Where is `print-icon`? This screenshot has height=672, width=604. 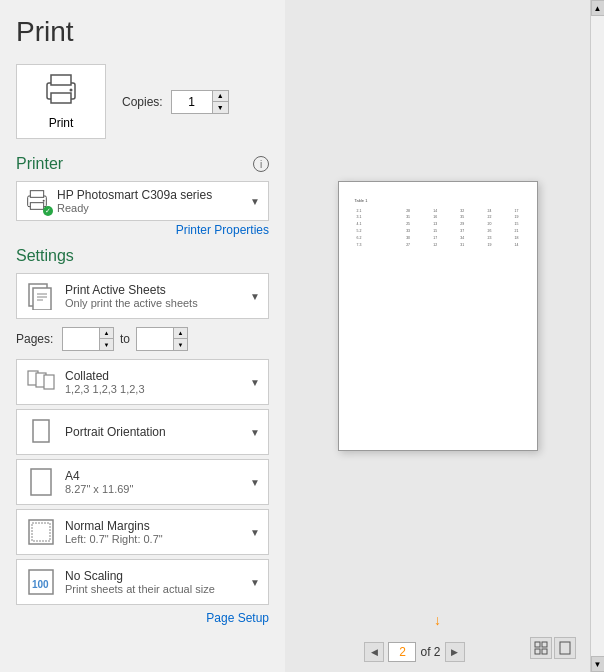 print-icon is located at coordinates (61, 92).